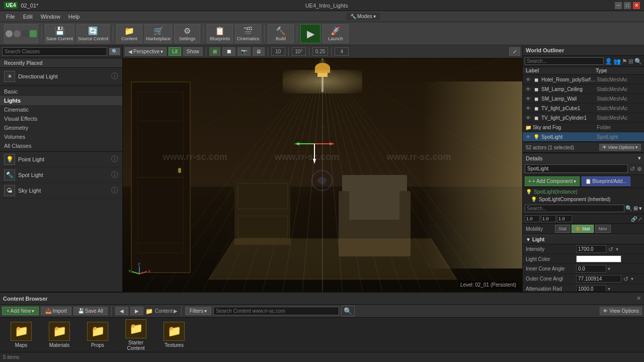 This screenshot has width=644, height=362. What do you see at coordinates (611, 249) in the screenshot?
I see `intensity-reset-btn: ↺` at bounding box center [611, 249].